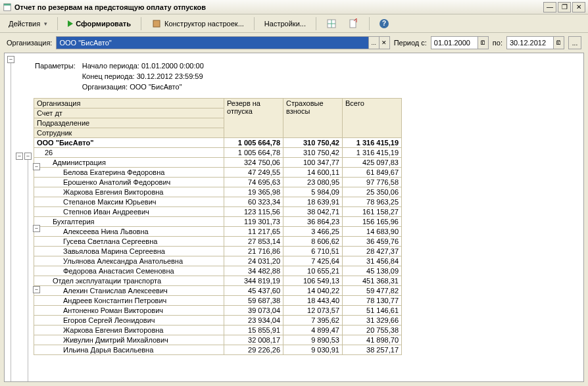 The width and height of the screenshot is (588, 386). What do you see at coordinates (550, 7) in the screenshot?
I see `minimize-button: —` at bounding box center [550, 7].